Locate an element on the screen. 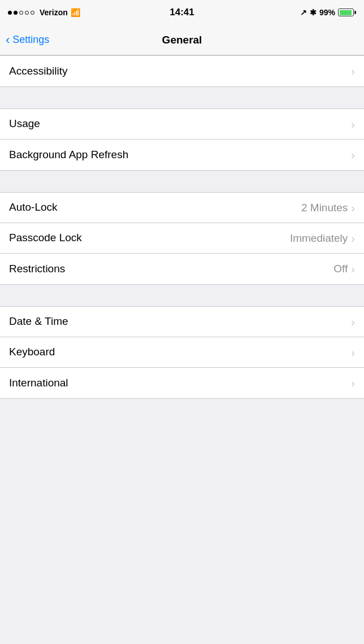 The height and width of the screenshot is (644, 364). item-right: 2 Minutes › is located at coordinates (328, 208).